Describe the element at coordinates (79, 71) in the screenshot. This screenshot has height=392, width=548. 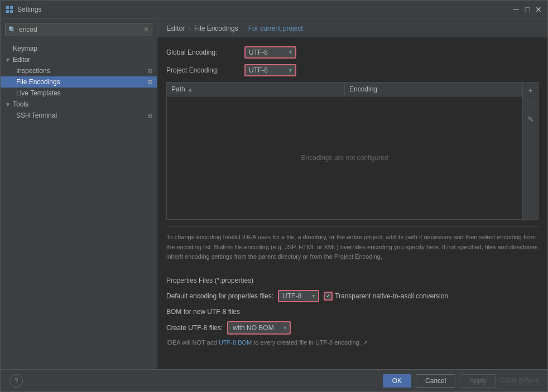
I see `sidebar-item-inspections: Inspections ⊞` at that location.